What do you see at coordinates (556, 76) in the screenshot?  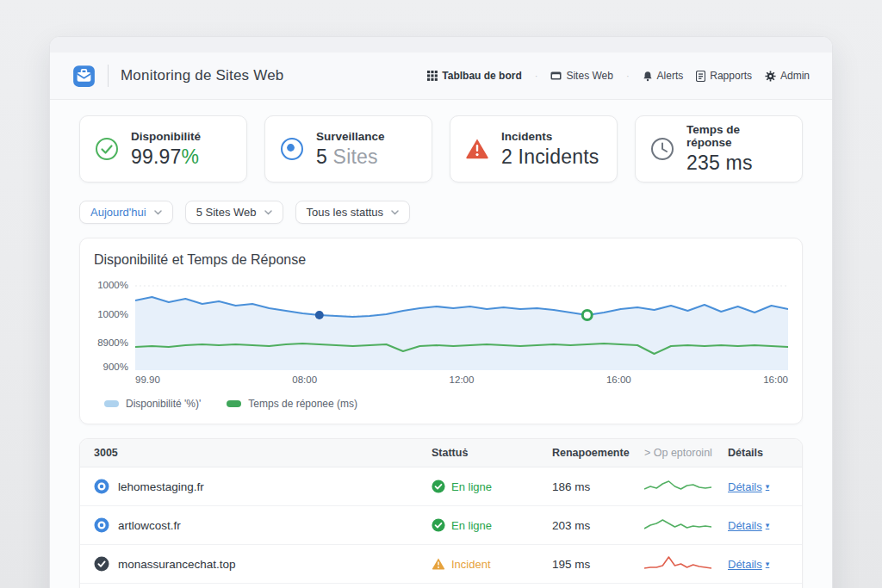 I see `sites-icon` at bounding box center [556, 76].